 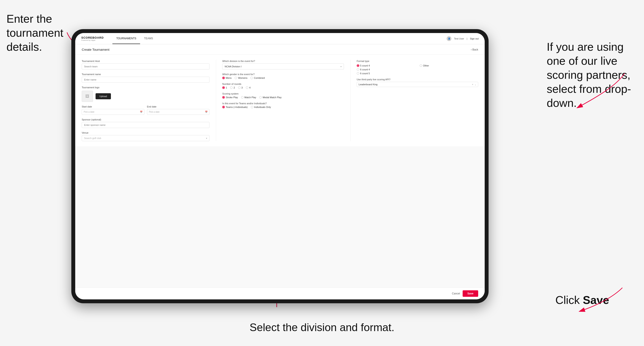 What do you see at coordinates (472, 84) in the screenshot?
I see `third-party-clear-button: ×` at bounding box center [472, 84].